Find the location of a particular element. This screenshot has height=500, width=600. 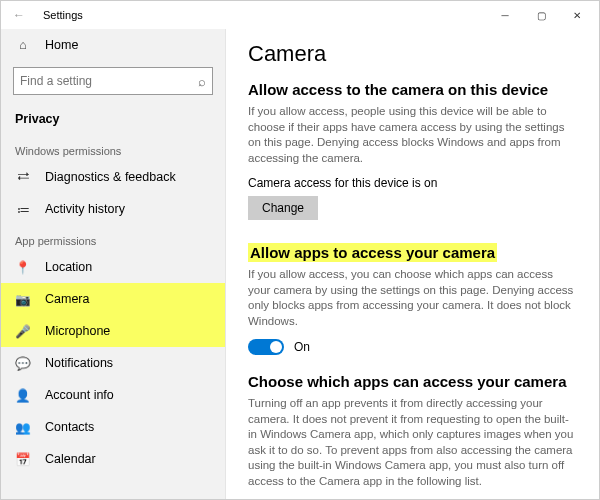

account-icon: 👤 is located at coordinates (23, 396).